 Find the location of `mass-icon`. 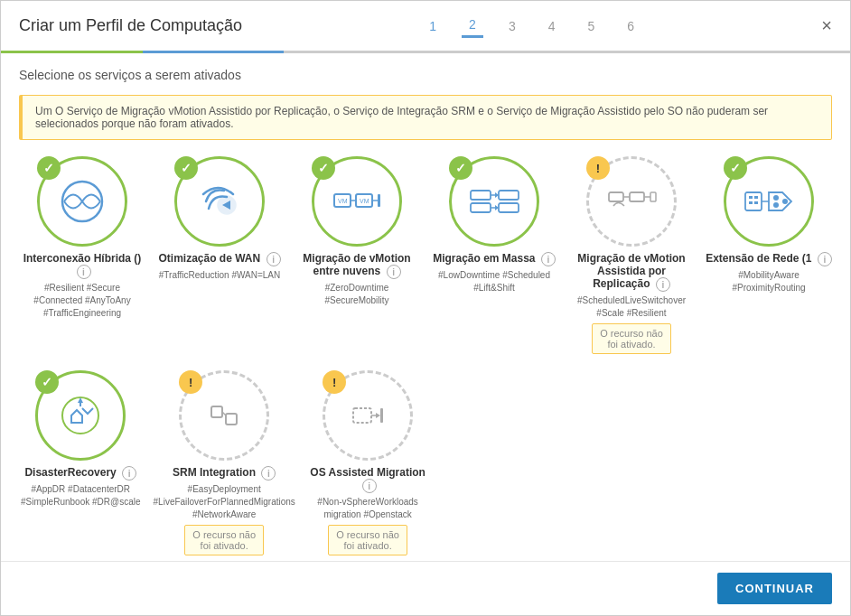

mass-icon is located at coordinates (494, 201).